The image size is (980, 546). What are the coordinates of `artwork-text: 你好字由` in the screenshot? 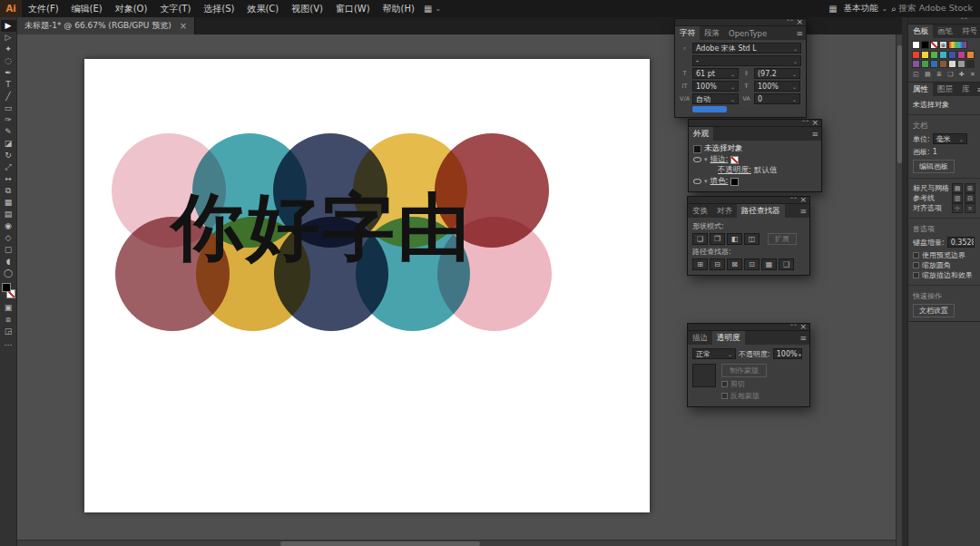 It's located at (322, 228).